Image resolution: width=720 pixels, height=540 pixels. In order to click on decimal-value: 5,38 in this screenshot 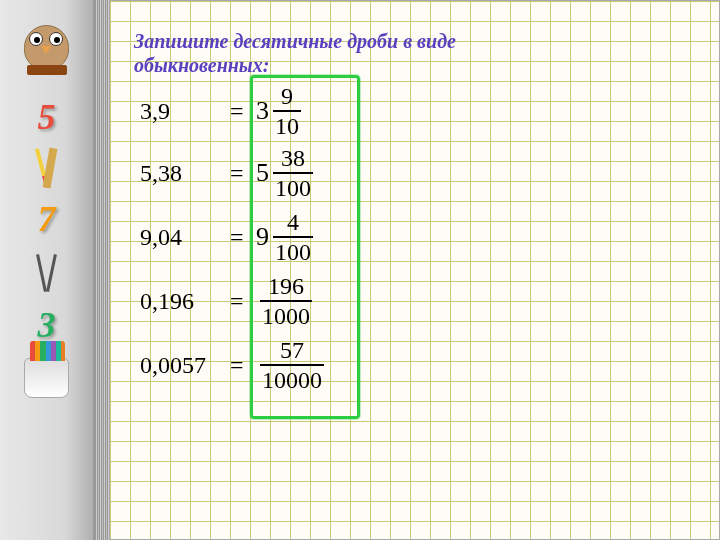, I will do `click(185, 174)`.